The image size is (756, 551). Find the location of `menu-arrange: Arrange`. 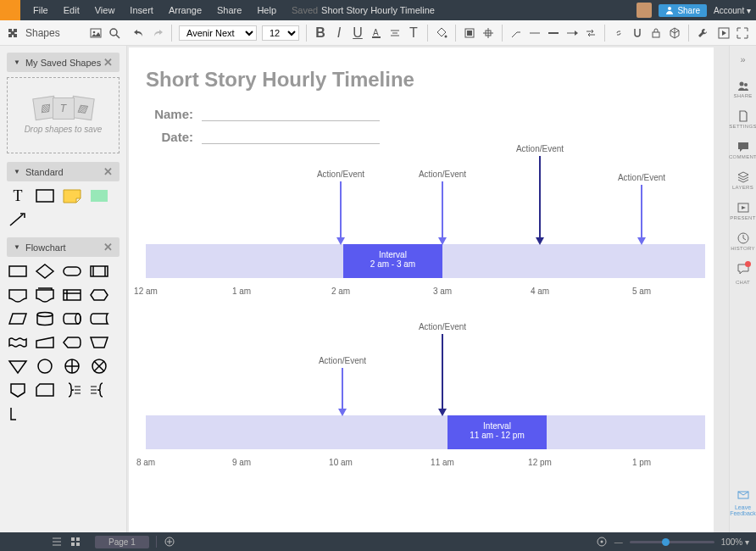

menu-arrange: Arrange is located at coordinates (185, 10).